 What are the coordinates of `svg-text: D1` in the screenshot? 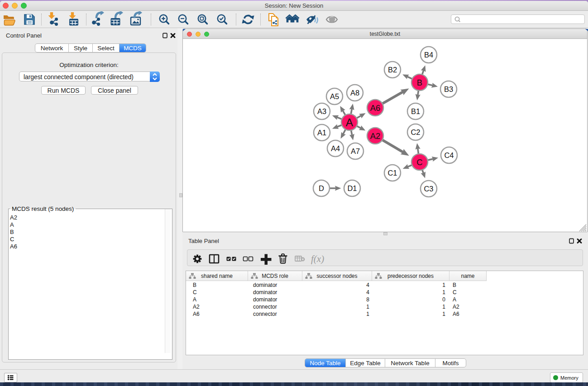 It's located at (352, 188).